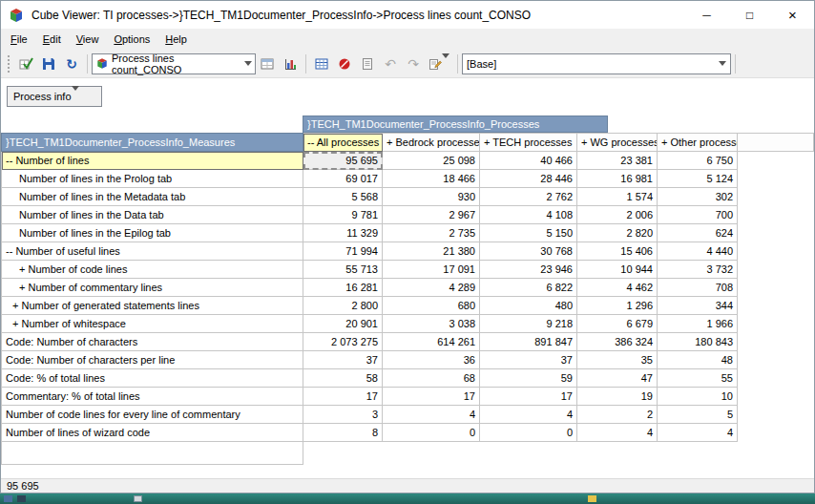 This screenshot has height=504, width=815. Describe the element at coordinates (344, 325) in the screenshot. I see `data-cell: 20 901` at that location.